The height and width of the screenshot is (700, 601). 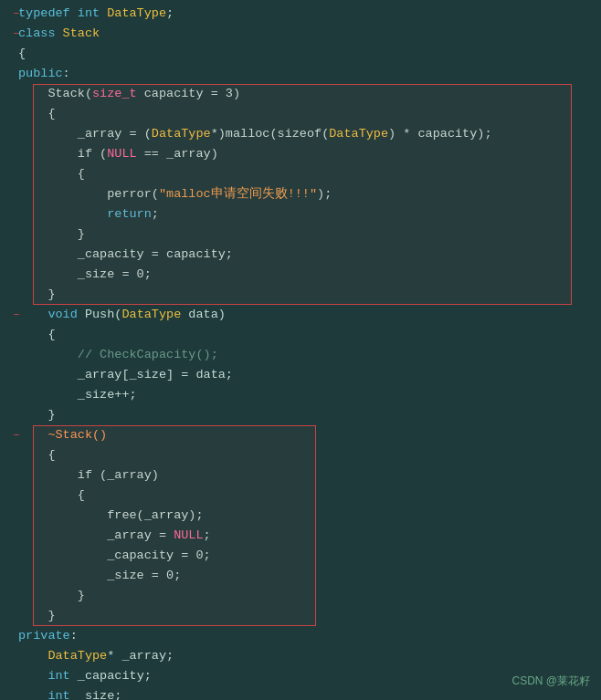 What do you see at coordinates (306, 315) in the screenshot?
I see `code-text: void Push(DataType data)` at bounding box center [306, 315].